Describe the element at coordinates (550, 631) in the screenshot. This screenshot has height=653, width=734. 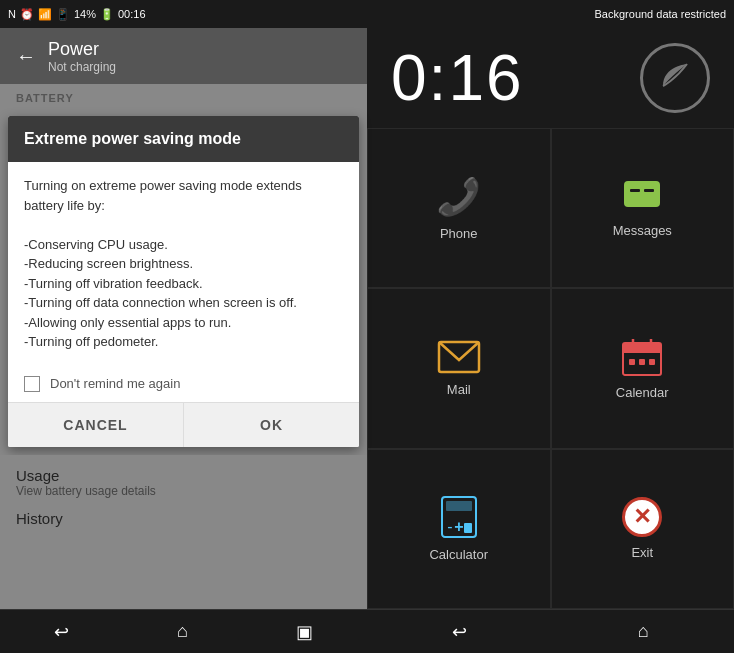
I see `nav-right: ↩ ⌂` at that location.